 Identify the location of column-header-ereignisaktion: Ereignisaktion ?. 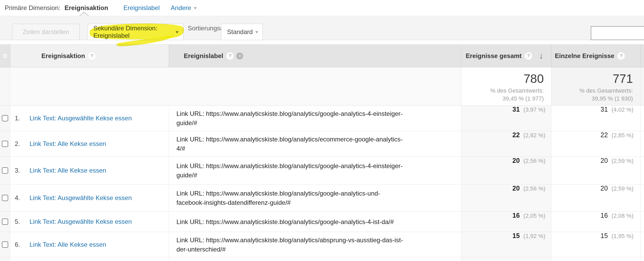
(89, 56).